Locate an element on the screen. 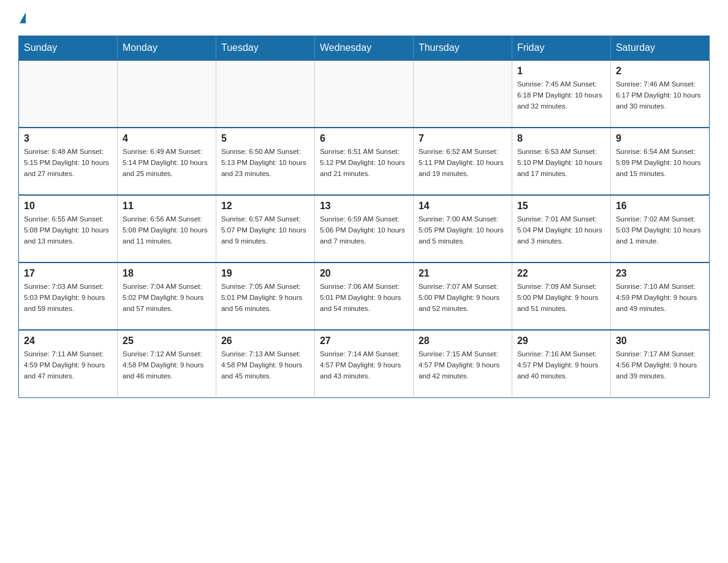 Image resolution: width=728 pixels, height=563 pixels. calendar-cell: 8Sunrise: 6:53 AM Sunset: 5:10 PM Daylig… is located at coordinates (561, 161).